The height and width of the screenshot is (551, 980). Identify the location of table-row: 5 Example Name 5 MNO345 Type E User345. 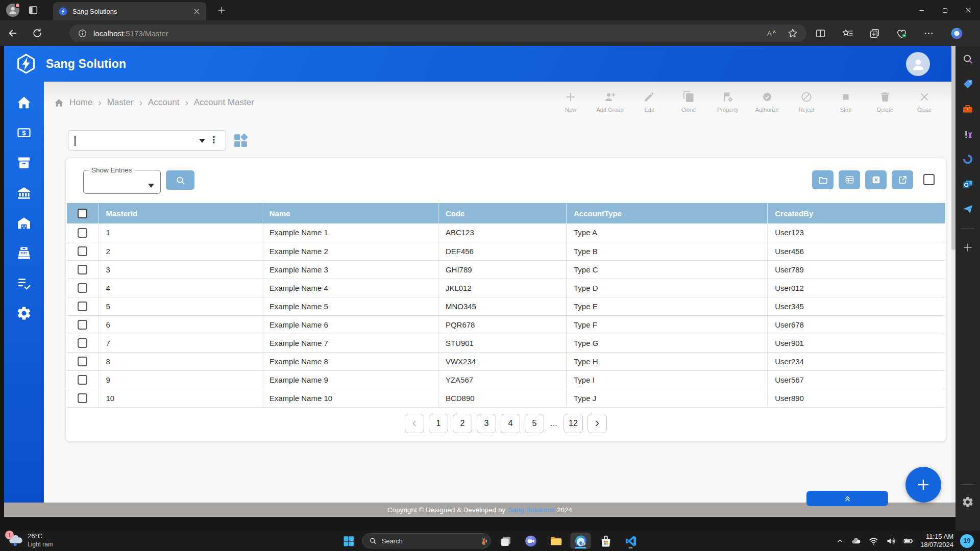
(506, 306).